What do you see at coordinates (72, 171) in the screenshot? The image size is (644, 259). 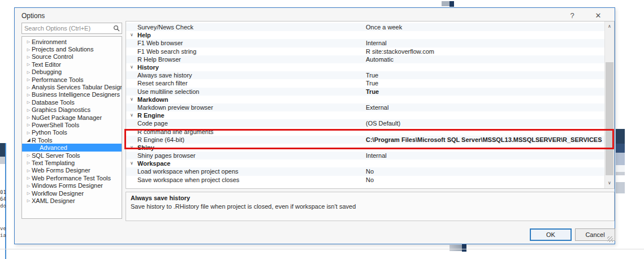 I see `tree-item-web-forms-designer: ▷Web Forms Designer` at bounding box center [72, 171].